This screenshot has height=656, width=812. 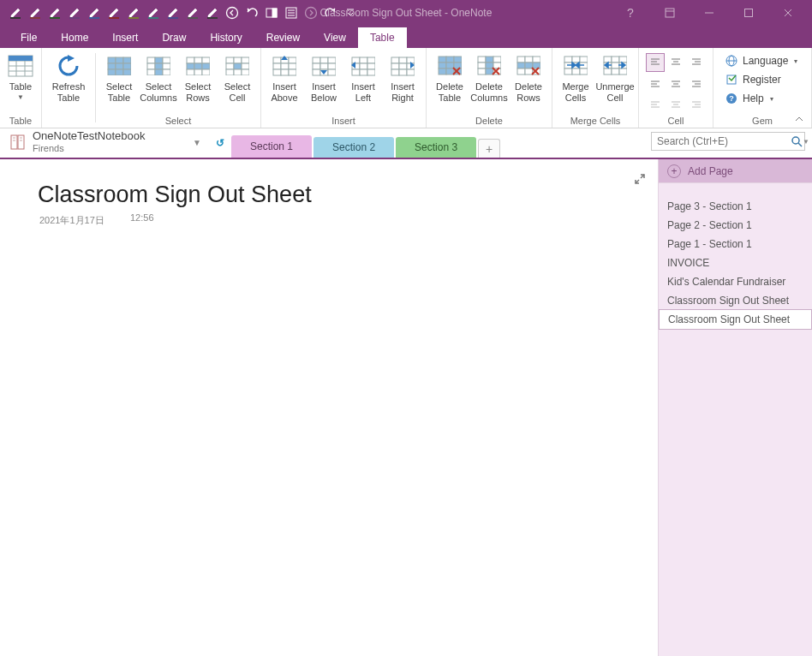 I want to click on close-button, so click(x=788, y=13).